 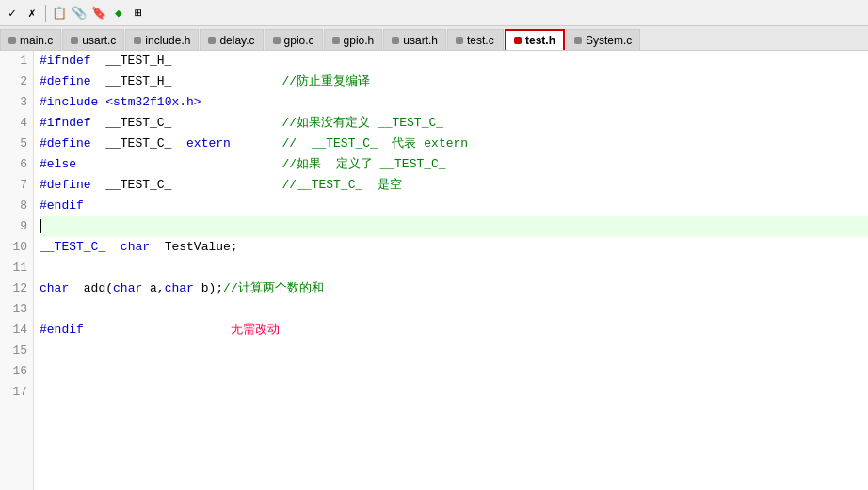 I want to click on line-num-17: 17, so click(x=17, y=392).